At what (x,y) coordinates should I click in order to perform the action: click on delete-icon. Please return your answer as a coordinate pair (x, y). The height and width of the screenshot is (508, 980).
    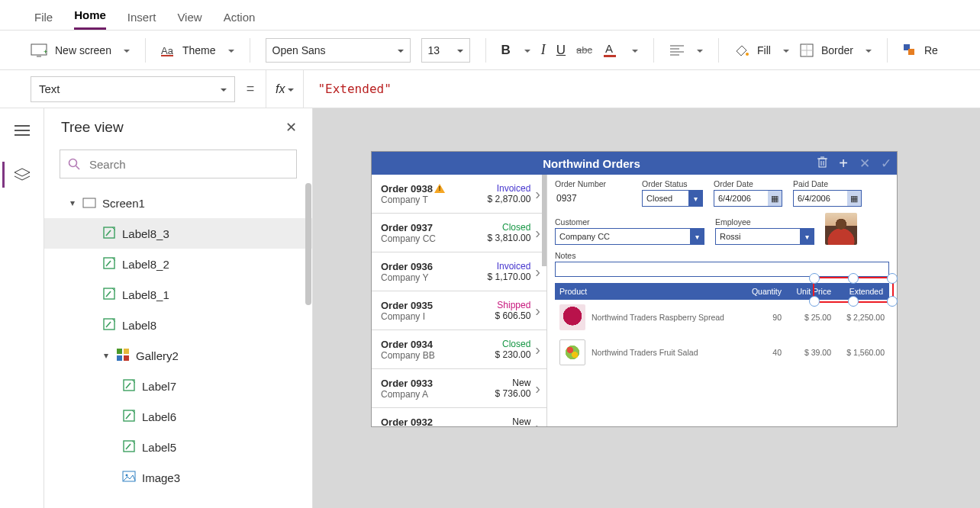
    Looking at the image, I should click on (822, 163).